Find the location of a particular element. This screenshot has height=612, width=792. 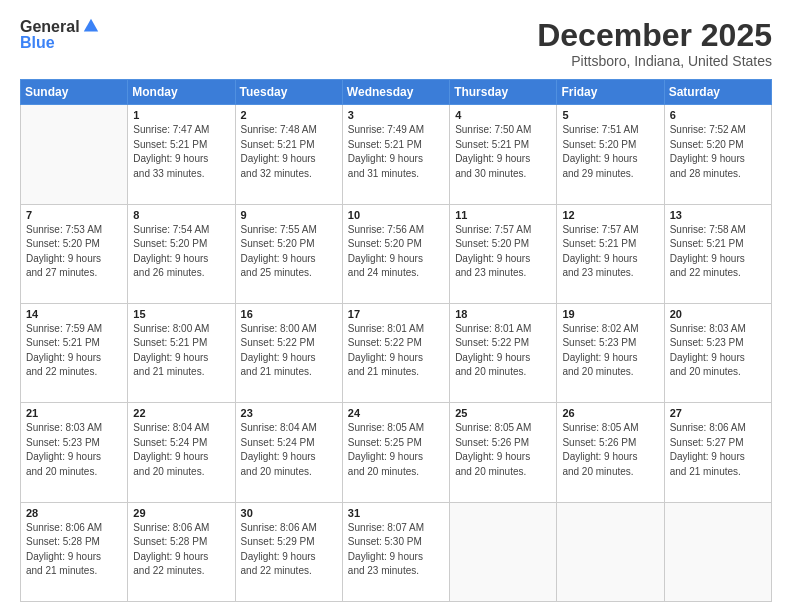

day-info: Sunrise: 8:00 AMSunset: 5:22 PMDaylight:… is located at coordinates (289, 351).